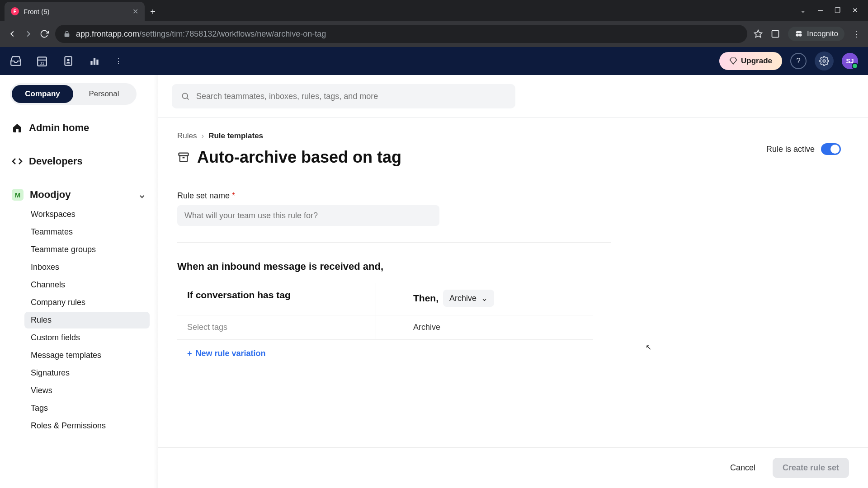 Image resolution: width=868 pixels, height=488 pixels. I want to click on incognito-icon, so click(799, 34).